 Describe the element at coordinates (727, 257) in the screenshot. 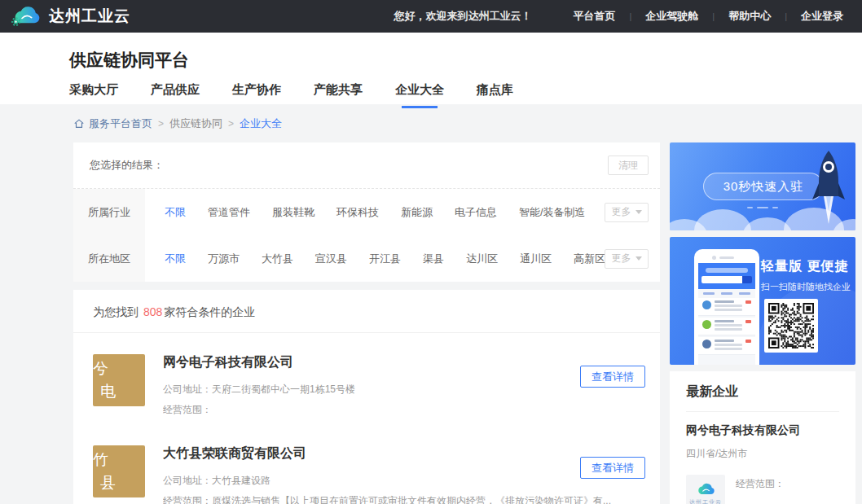

I see `phone-speaker` at that location.